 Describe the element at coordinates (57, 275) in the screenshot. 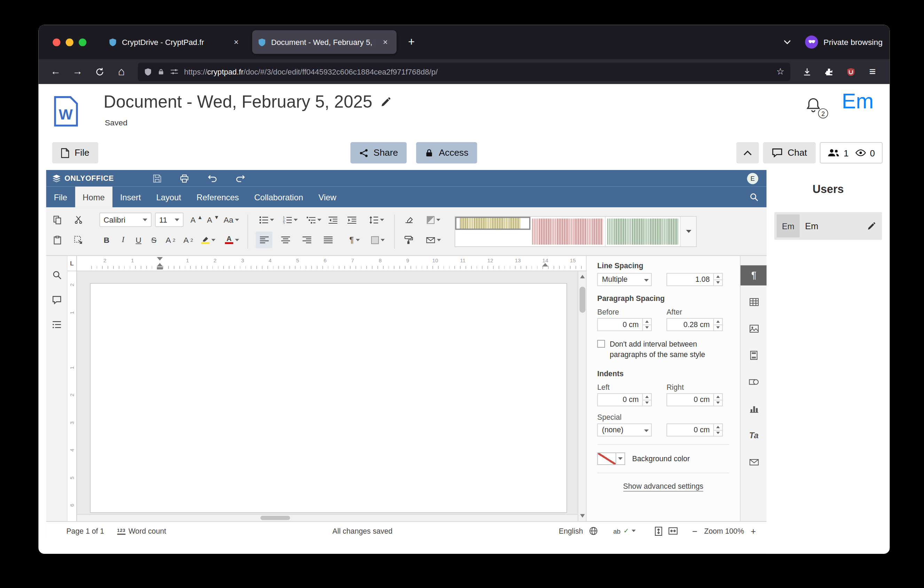

I see `find-icon` at that location.